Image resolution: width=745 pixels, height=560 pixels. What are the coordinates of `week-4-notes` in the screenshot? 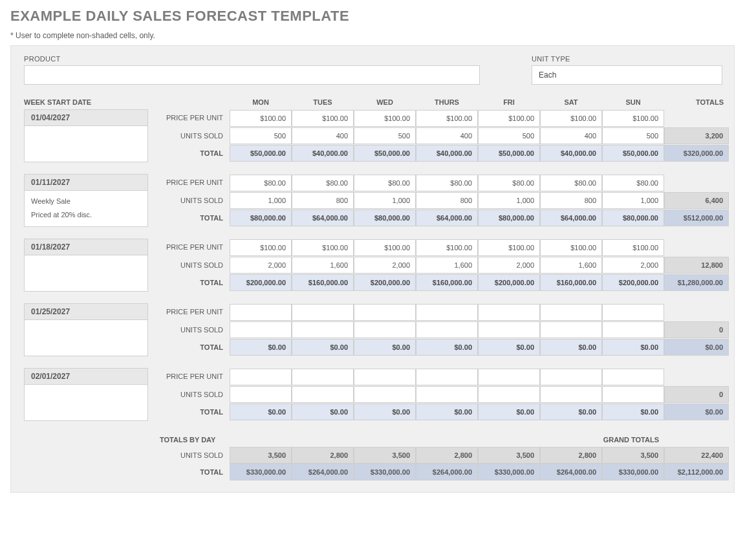 It's located at (86, 403).